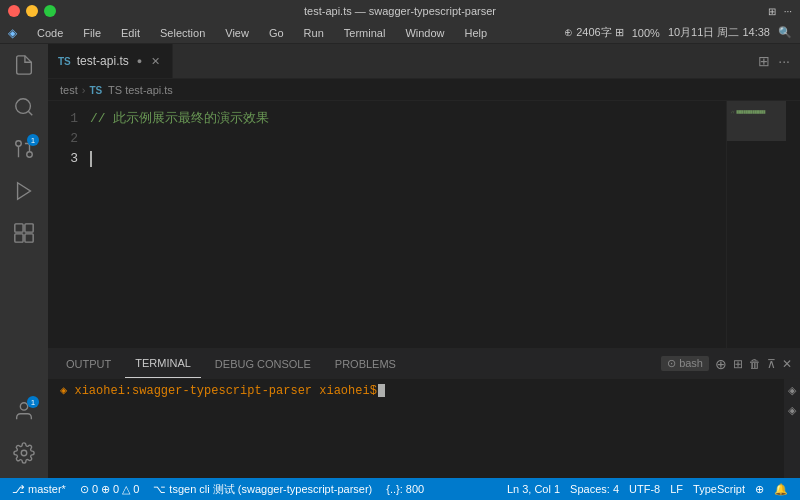 The image size is (800, 500). Describe the element at coordinates (534, 489) in the screenshot. I see `position-text: Ln 3, Col 1` at that location.